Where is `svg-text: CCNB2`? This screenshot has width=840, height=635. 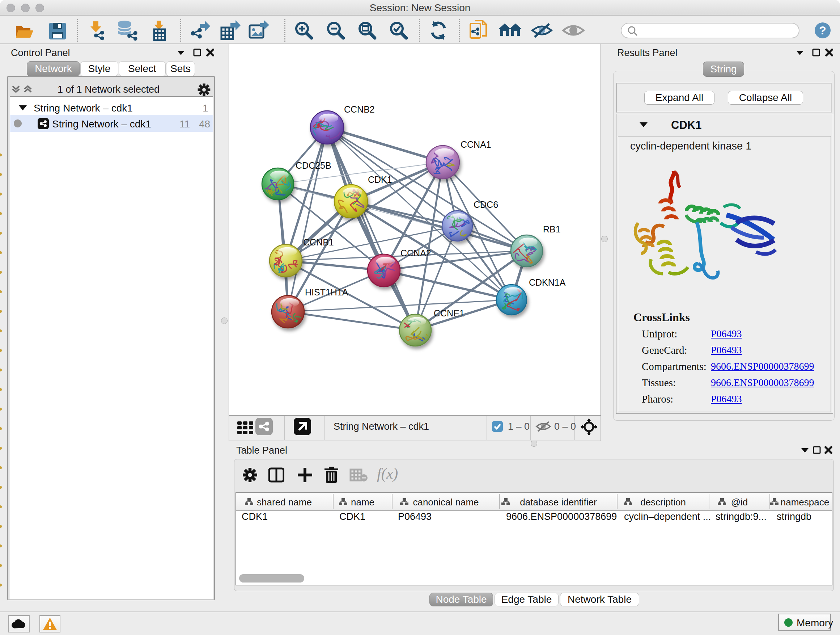
svg-text: CCNB2 is located at coordinates (359, 109).